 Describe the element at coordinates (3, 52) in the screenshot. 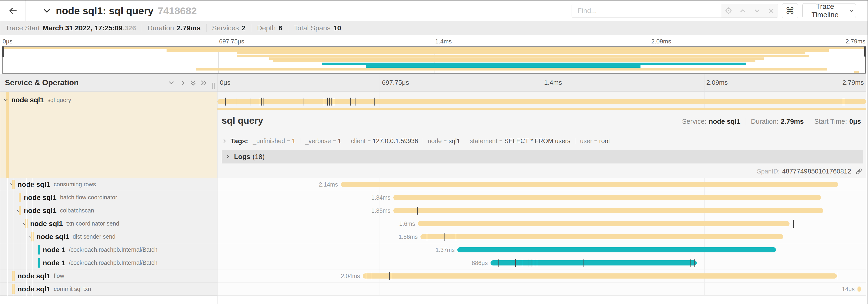

I see `left-scrubber-handle` at that location.